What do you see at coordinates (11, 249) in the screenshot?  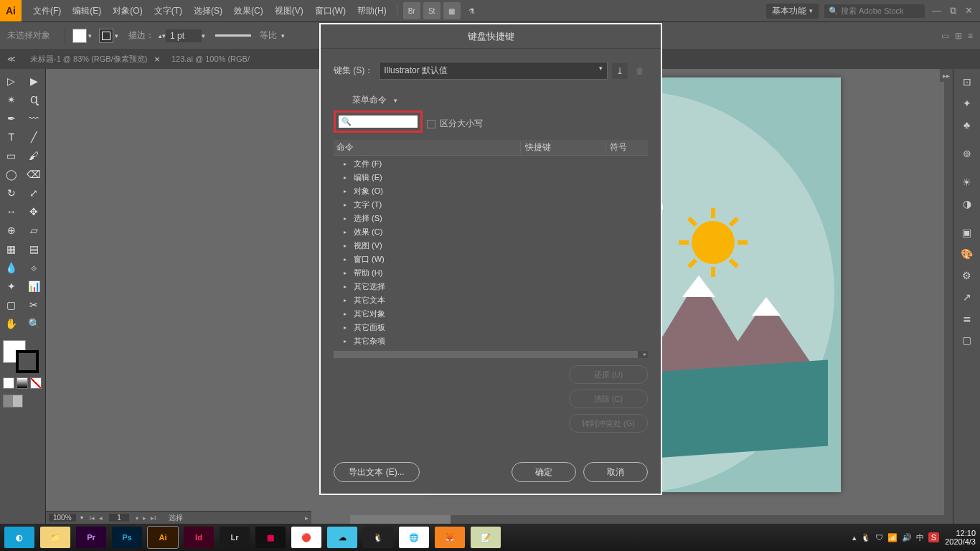 I see `mesh-tool: ▦` at bounding box center [11, 249].